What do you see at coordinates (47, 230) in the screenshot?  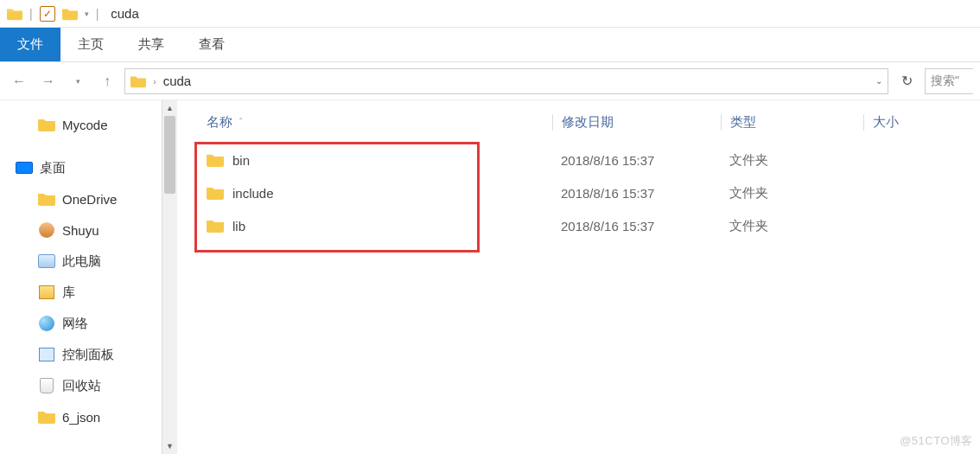 I see `user-icon` at bounding box center [47, 230].